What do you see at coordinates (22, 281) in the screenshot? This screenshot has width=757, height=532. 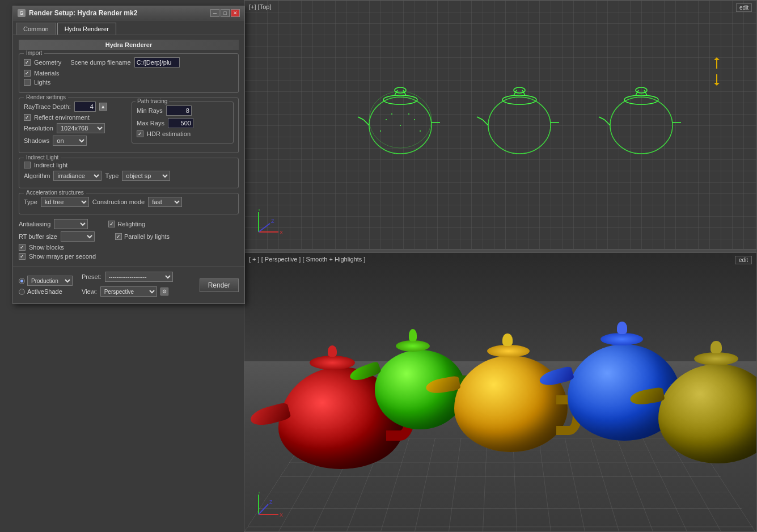 I see `production-radio` at bounding box center [22, 281].